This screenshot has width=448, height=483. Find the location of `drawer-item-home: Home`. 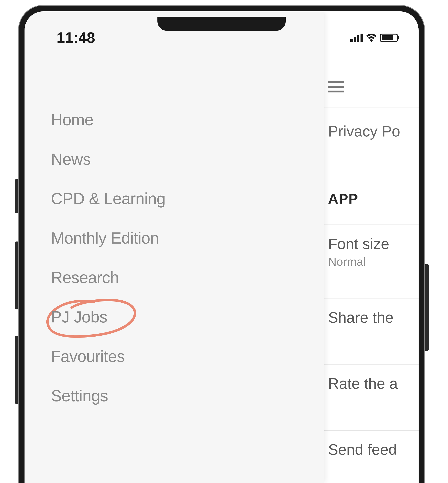

drawer-item-home: Home is located at coordinates (188, 120).